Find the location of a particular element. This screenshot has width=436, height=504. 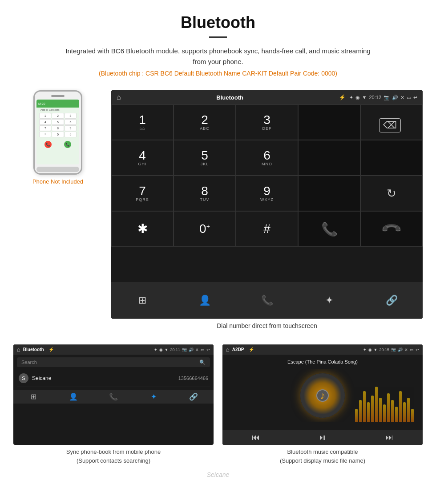

pb-home-icon: ⌂ is located at coordinates (19, 349).